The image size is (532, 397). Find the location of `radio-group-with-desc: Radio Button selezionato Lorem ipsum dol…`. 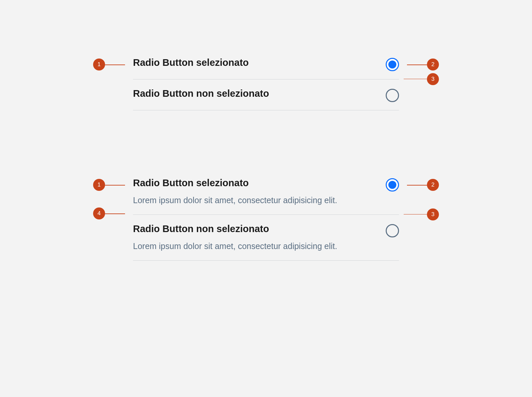

radio-group-with-desc: Radio Button selezionato Lorem ipsum dol… is located at coordinates (266, 219).